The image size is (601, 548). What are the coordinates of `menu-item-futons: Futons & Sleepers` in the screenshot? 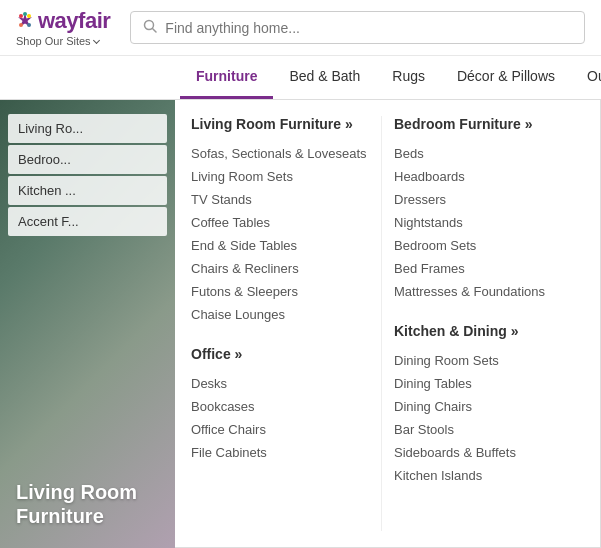 It's located at (280, 292).